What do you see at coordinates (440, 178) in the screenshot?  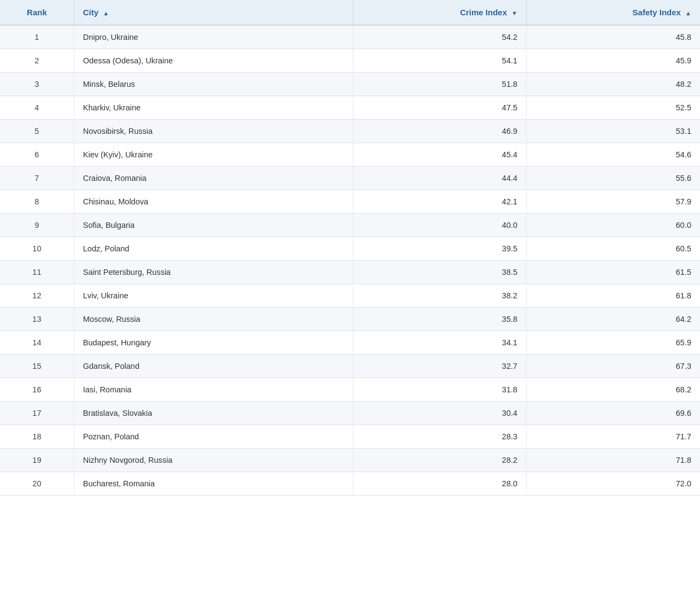 I see `crime-cell: 44.4` at bounding box center [440, 178].